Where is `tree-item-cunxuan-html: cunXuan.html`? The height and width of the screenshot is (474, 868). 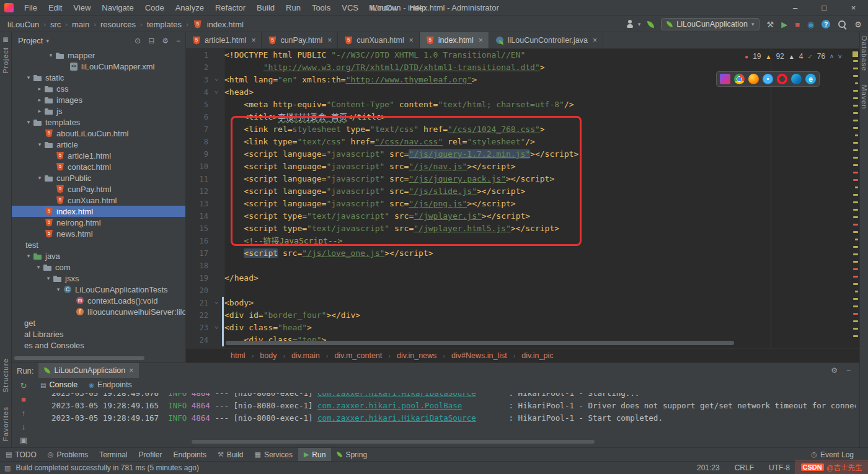
tree-item-cunxuan-html: cunXuan.html is located at coordinates (99, 200).